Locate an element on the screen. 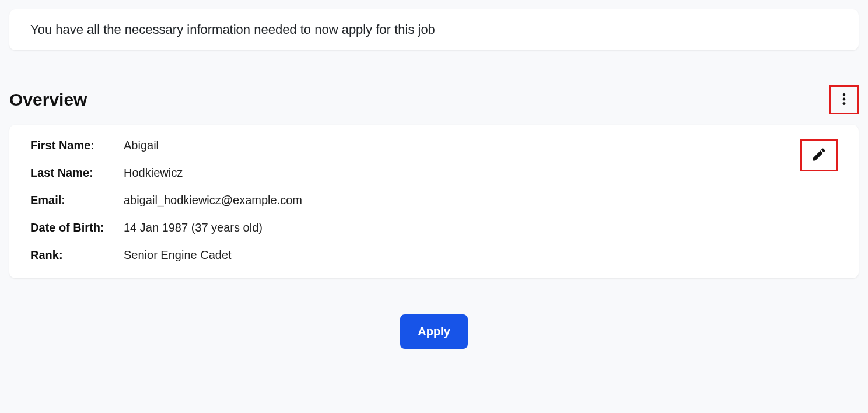 The image size is (868, 413). more-options-button is located at coordinates (844, 100).